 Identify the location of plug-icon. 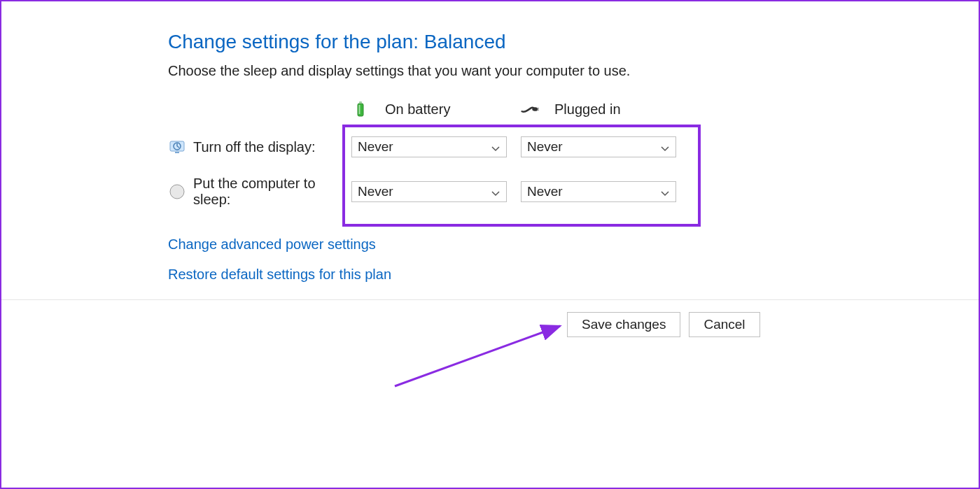
(530, 109).